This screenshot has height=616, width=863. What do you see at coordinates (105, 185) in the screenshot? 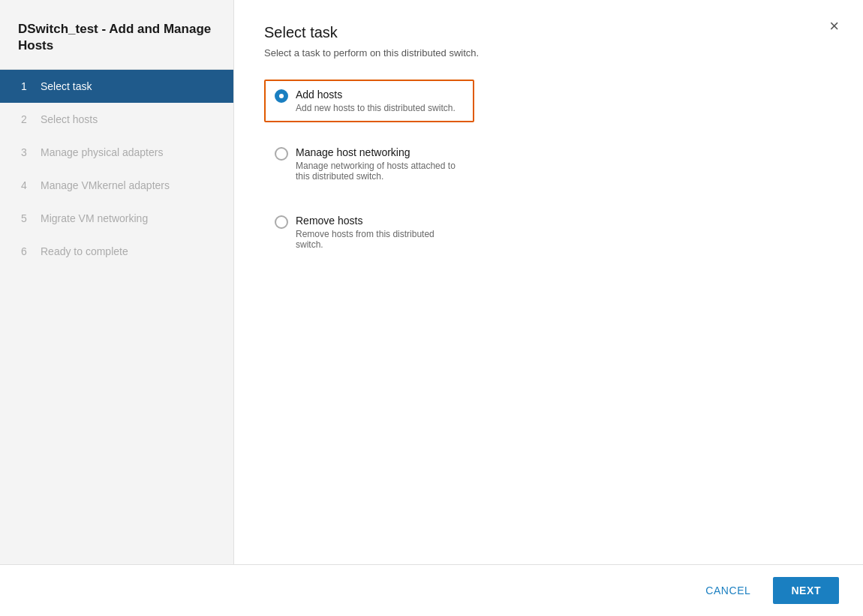
I see `step-label-4: Manage VMkernel adapters` at bounding box center [105, 185].